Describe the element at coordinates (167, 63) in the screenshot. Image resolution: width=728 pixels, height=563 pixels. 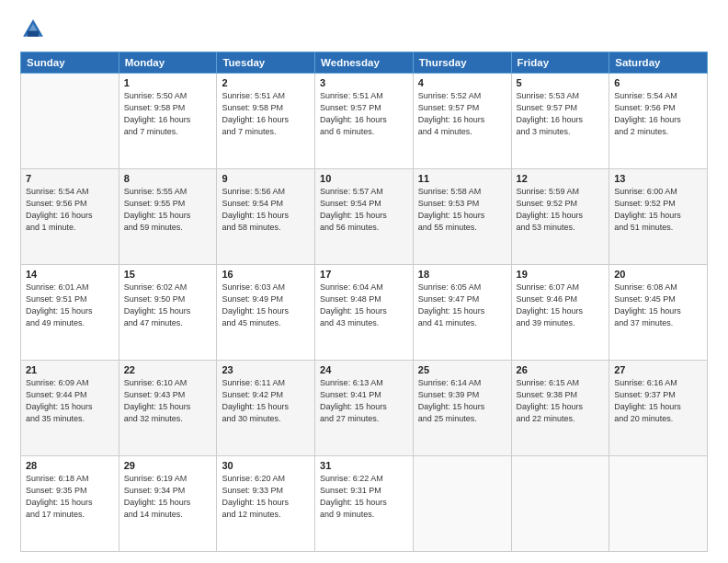
I see `weekday-header: Monday` at that location.